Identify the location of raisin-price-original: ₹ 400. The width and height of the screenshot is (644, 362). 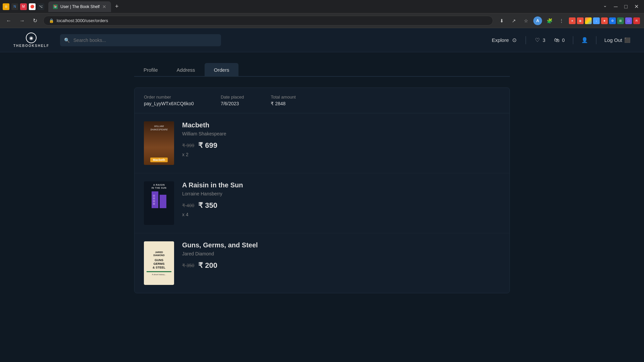
(188, 205).